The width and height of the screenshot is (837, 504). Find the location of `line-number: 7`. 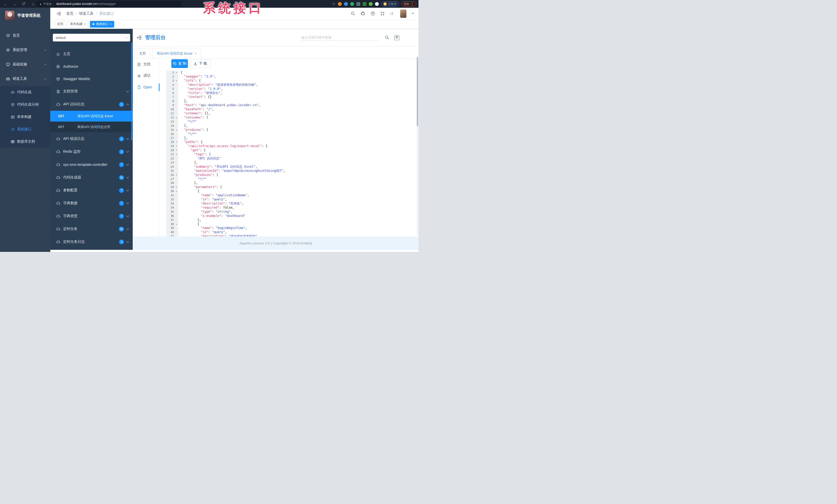

line-number: 7 is located at coordinates (172, 97).